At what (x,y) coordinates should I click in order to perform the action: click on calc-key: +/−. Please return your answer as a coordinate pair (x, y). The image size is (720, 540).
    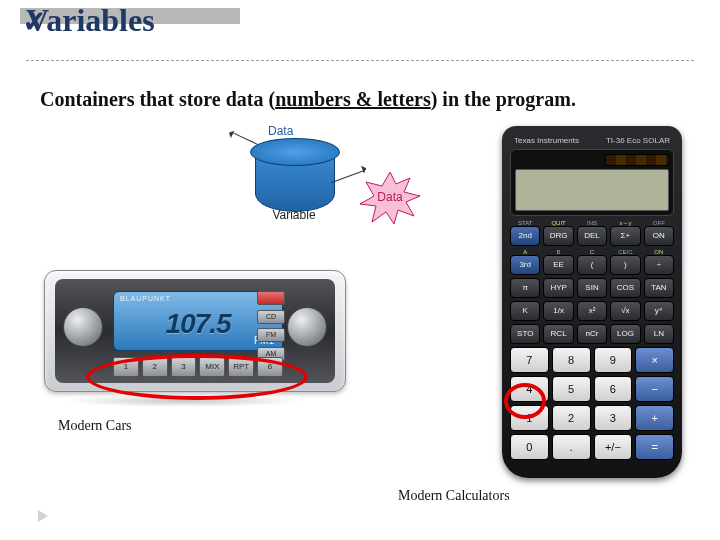
    Looking at the image, I should click on (614, 447).